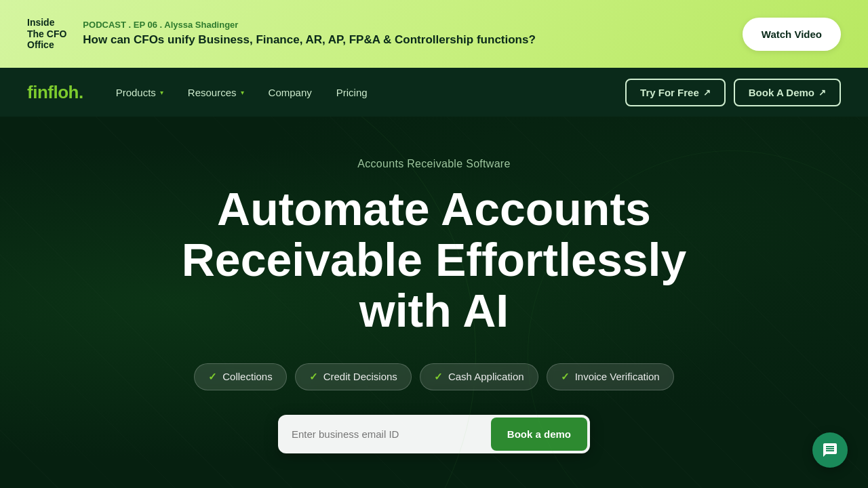  Describe the element at coordinates (539, 434) in the screenshot. I see `book-demo-submit-button: Book a demo` at that location.